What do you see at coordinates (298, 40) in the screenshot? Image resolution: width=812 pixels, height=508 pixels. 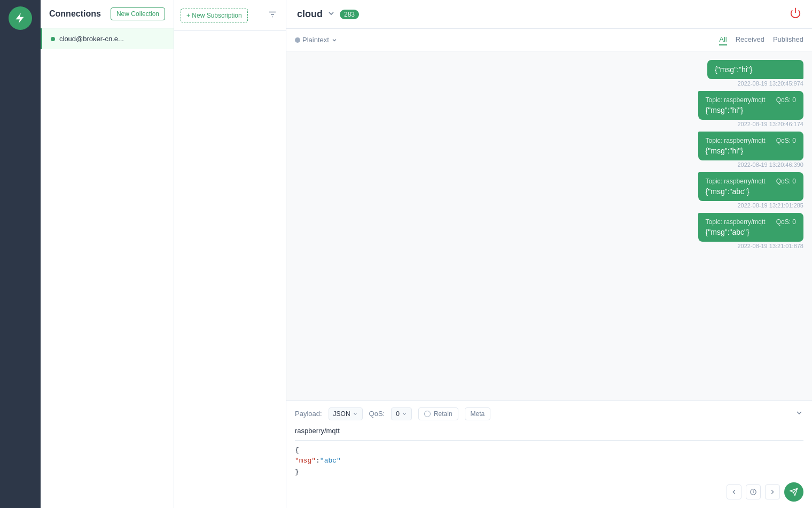 I see `format-dot` at bounding box center [298, 40].